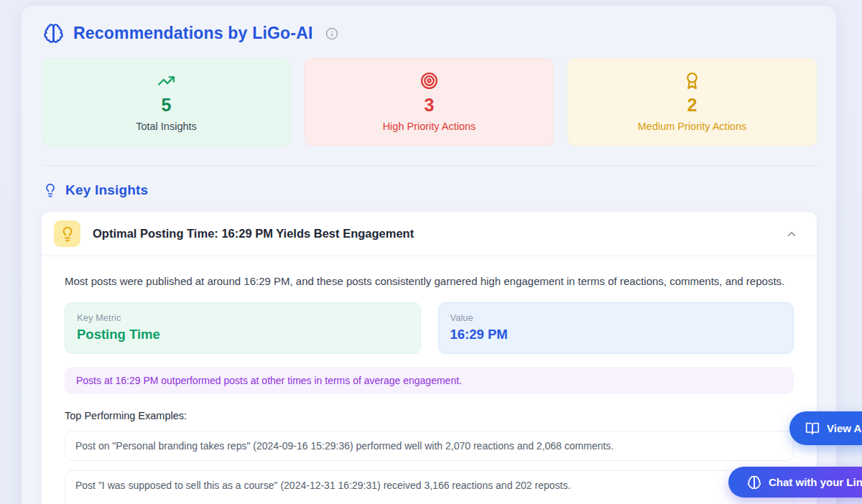  I want to click on key-metric-label: Key Metric, so click(243, 317).